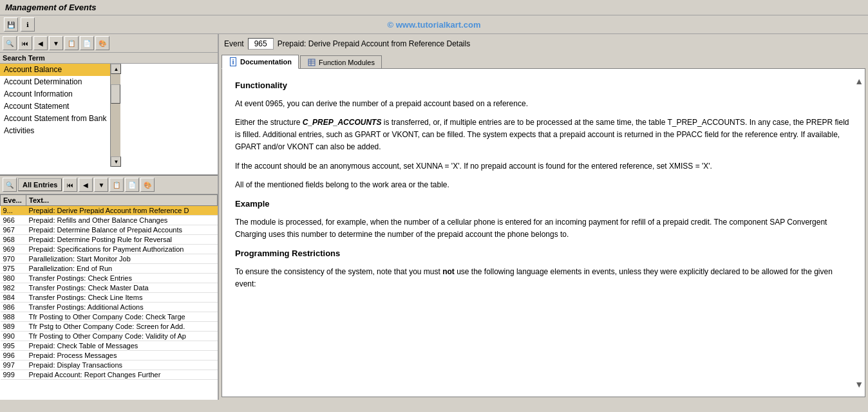 The image size is (868, 412). Describe the element at coordinates (122, 230) in the screenshot. I see `event-text-cell: Prepaid: Determine Balance of Prepaid Ac…` at that location.